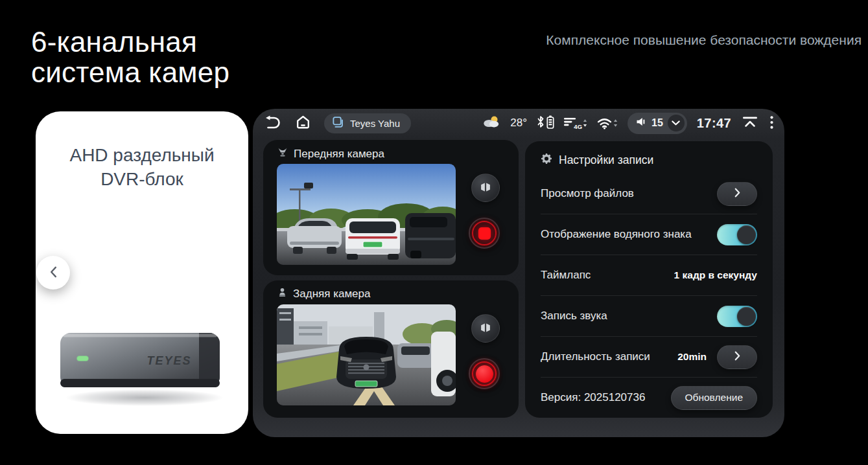 This screenshot has width=868, height=465. Describe the element at coordinates (484, 233) in the screenshot. I see `front-camera-record-button` at that location.